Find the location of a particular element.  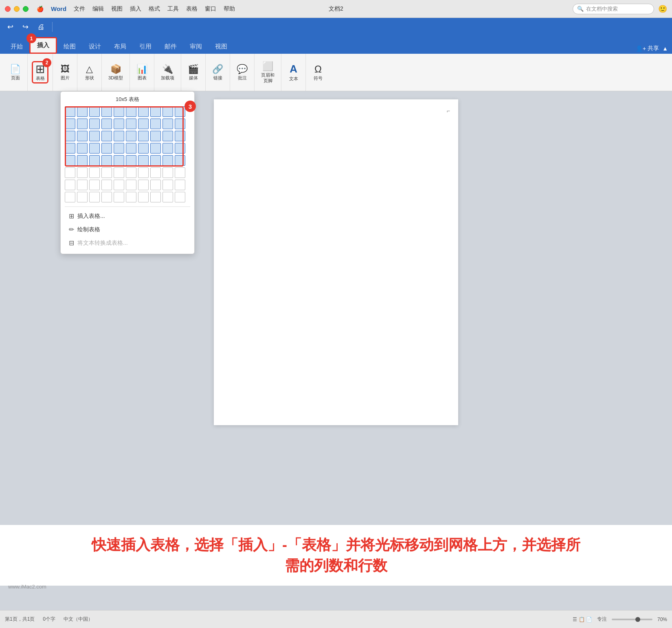

tab-draw: 绘图 is located at coordinates (70, 46).